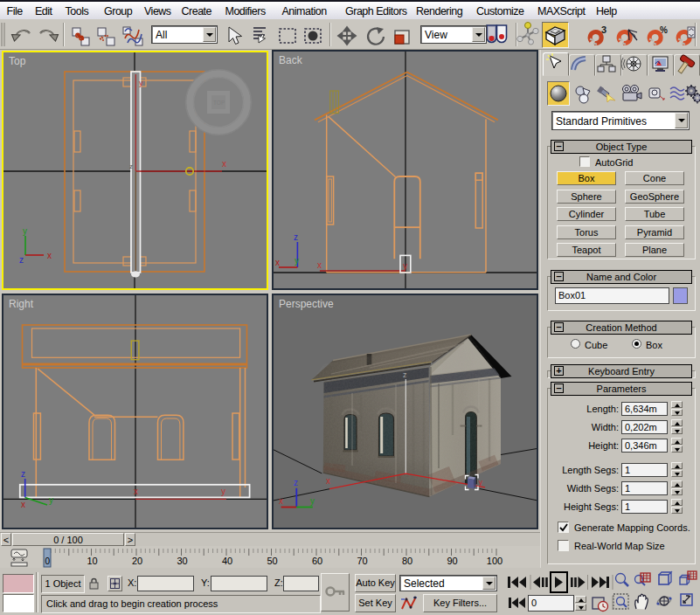 Image resolution: width=700 pixels, height=615 pixels. Describe the element at coordinates (182, 561) in the screenshot. I see `svg-text: 30` at that location.